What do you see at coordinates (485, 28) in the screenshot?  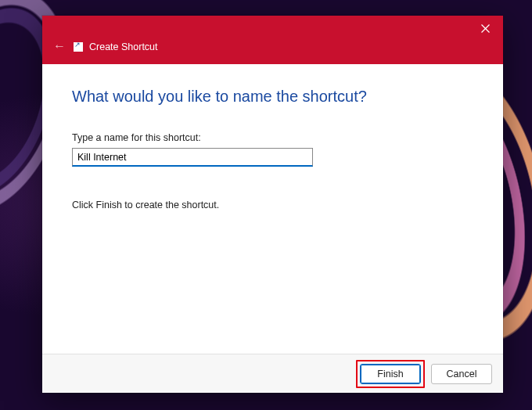 I see `close-button` at bounding box center [485, 28].